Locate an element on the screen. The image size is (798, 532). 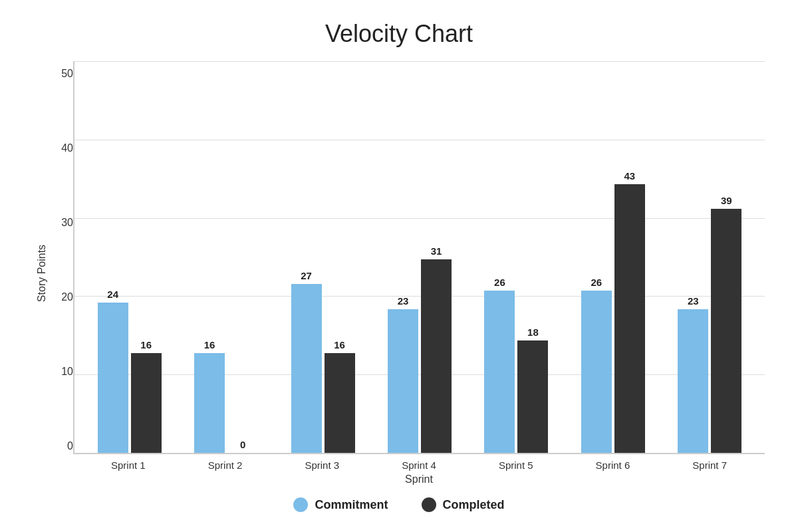
legend-completed-dot is located at coordinates (429, 505).